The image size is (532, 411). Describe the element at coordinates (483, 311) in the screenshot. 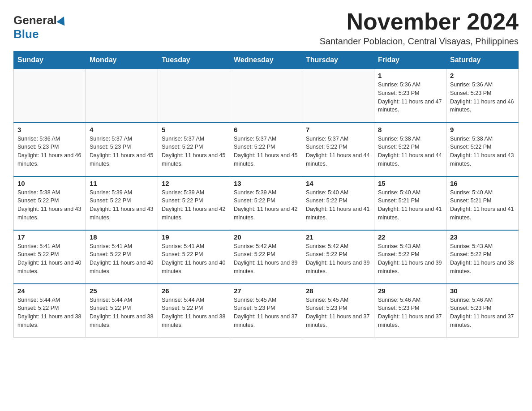

I see `calendar-cell: 30Sunrise: 5:46 AMSunset: 5:23 PMDayligh…` at that location.